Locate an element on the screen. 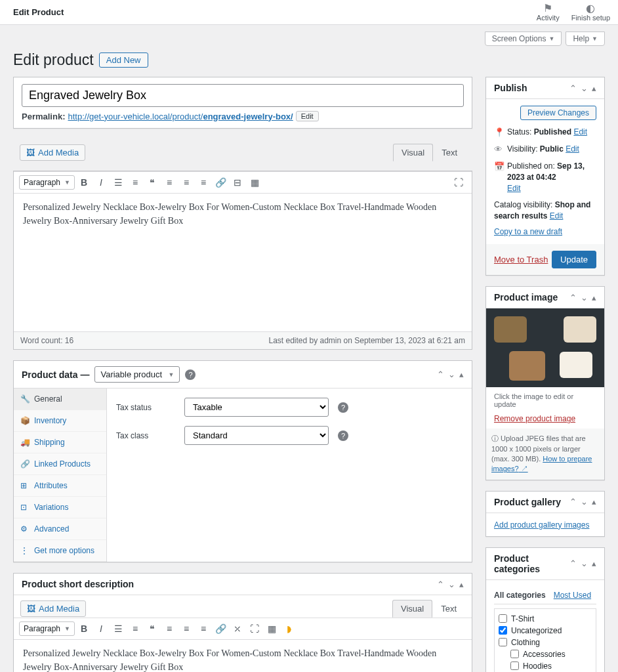 The height and width of the screenshot is (672, 618). status-edit-link: Edit is located at coordinates (580, 132).